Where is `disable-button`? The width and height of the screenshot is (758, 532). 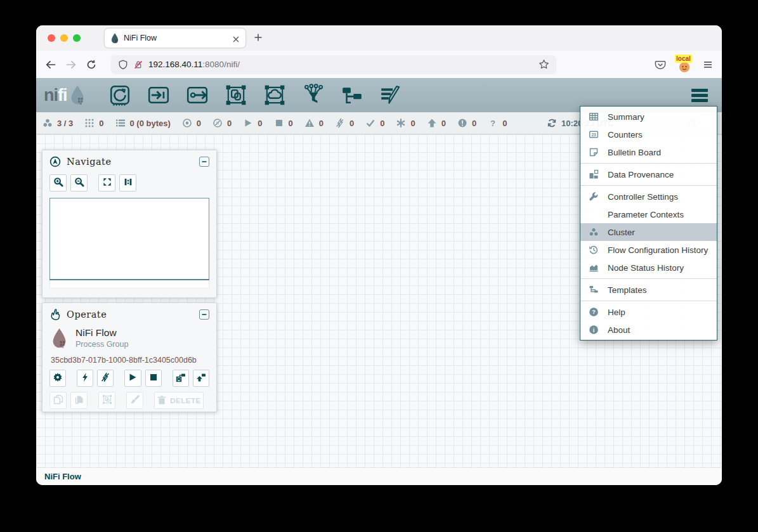 disable-button is located at coordinates (105, 378).